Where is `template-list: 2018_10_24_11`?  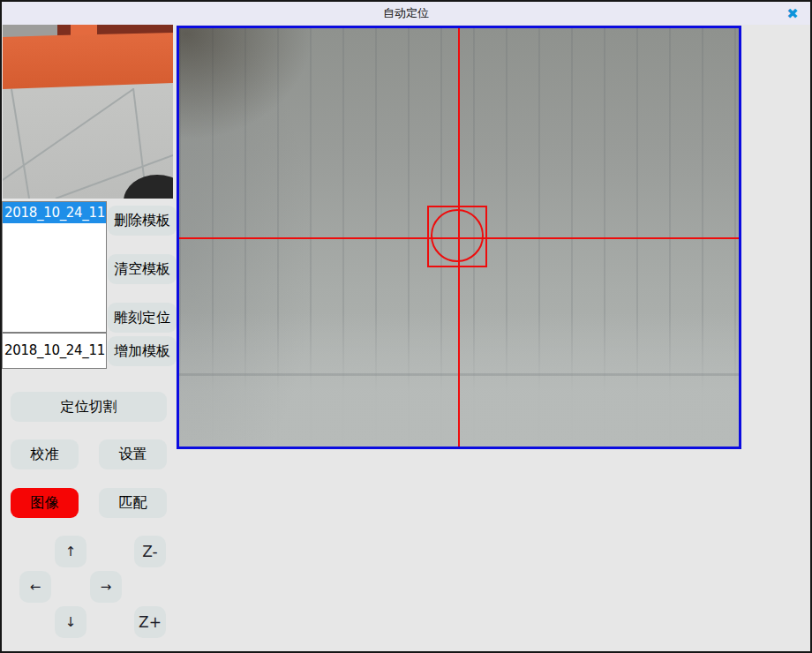
template-list: 2018_10_24_11 is located at coordinates (55, 266).